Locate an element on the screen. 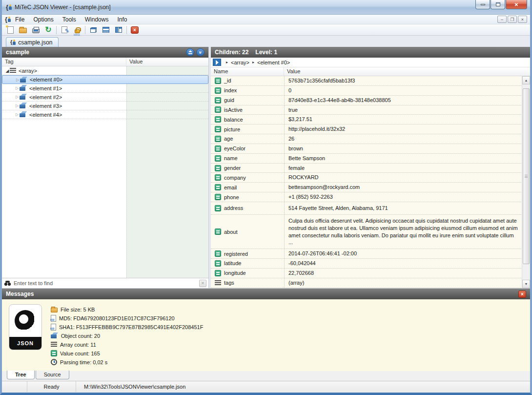 The height and width of the screenshot is (395, 532). scrollbar-thumb is located at coordinates (526, 176).